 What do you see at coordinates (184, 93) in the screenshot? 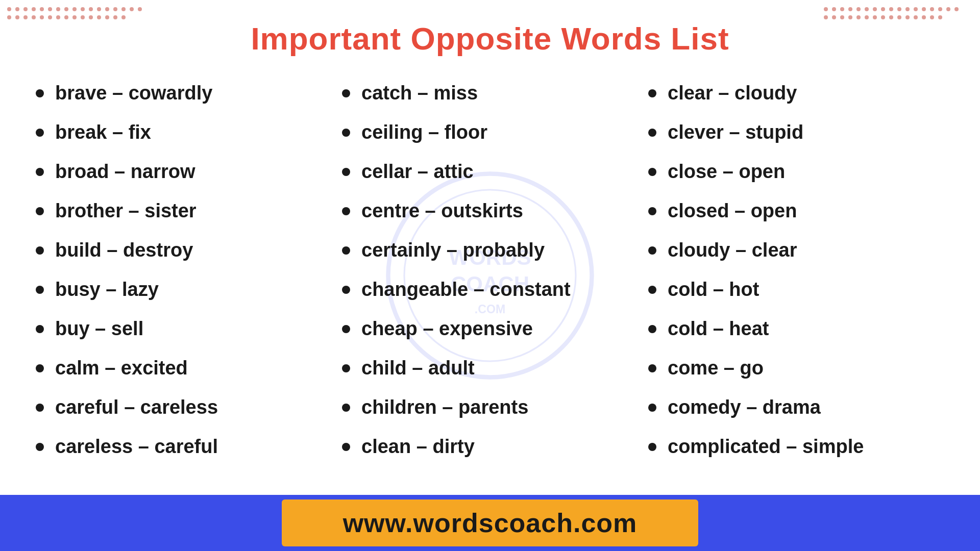
I see `list-item: brave – cowardly` at bounding box center [184, 93].